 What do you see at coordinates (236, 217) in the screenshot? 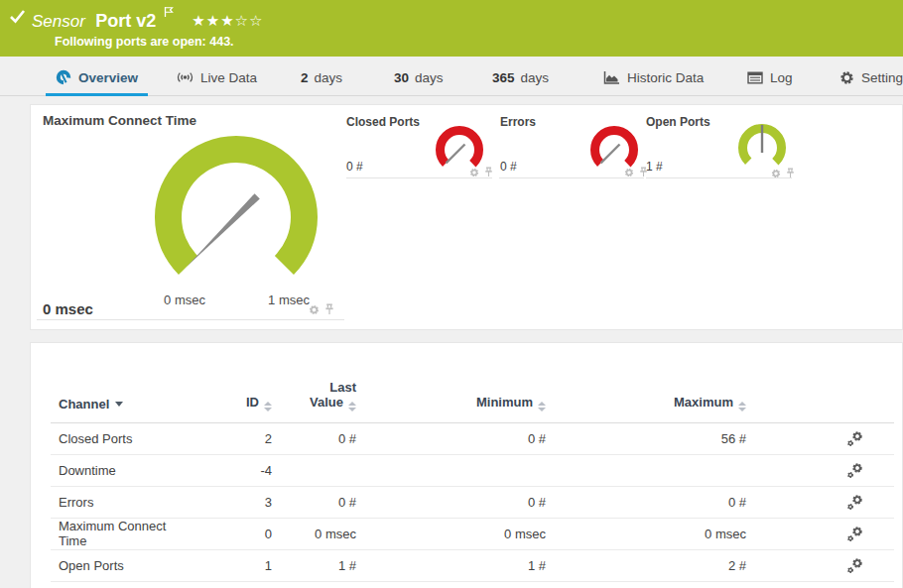
I see `maximum-connect-time-gauge` at bounding box center [236, 217].